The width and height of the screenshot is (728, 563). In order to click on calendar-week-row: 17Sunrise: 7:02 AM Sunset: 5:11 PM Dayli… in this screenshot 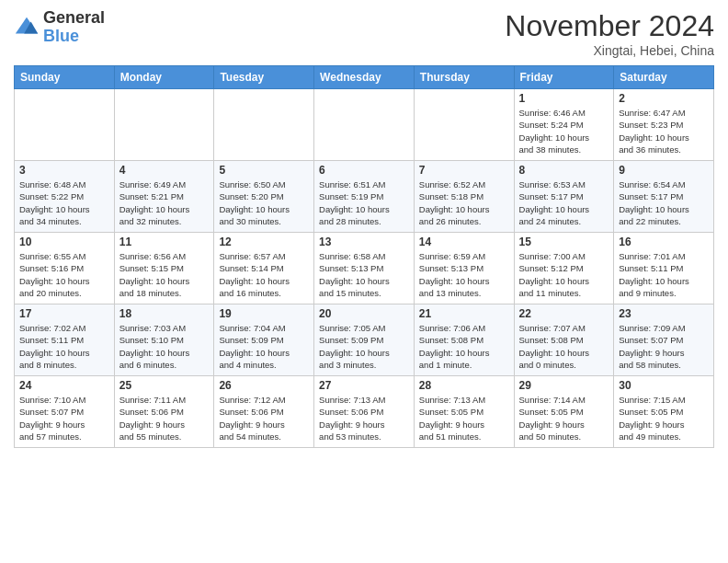, I will do `click(364, 340)`.